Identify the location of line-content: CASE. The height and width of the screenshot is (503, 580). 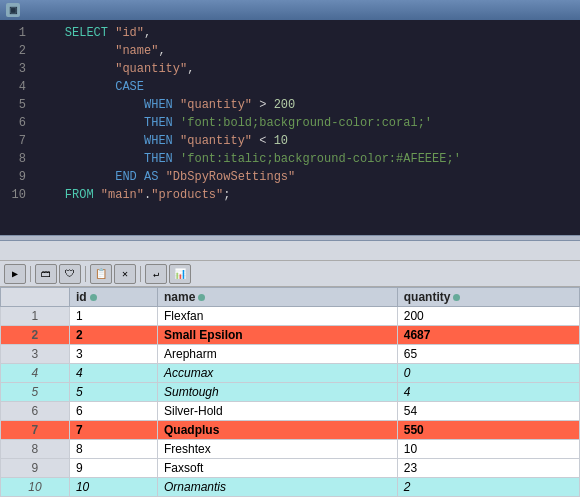
(90, 87).